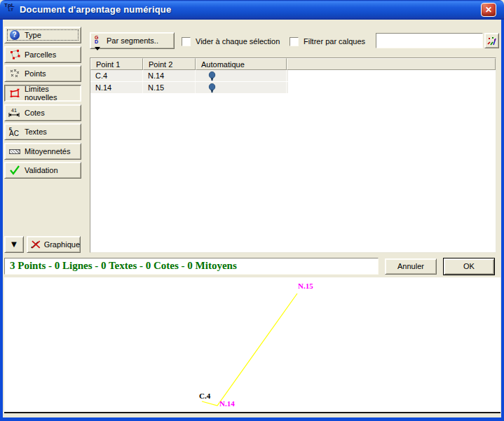 The width and height of the screenshot is (504, 421). What do you see at coordinates (227, 403) in the screenshot?
I see `point-label-n14: N.14` at bounding box center [227, 403].